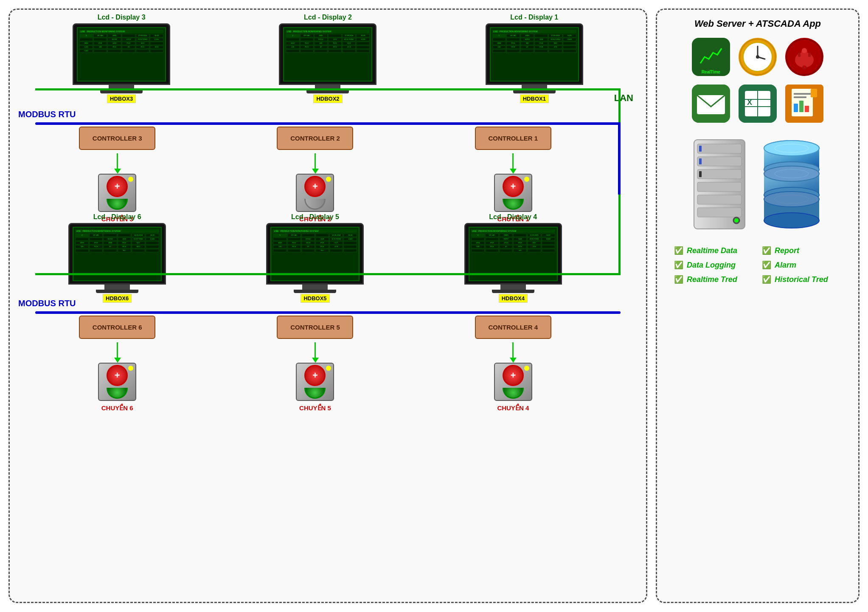 Image resolution: width=868 pixels, height=612 pixels. I want to click on controller-unit-4: CONTROLLER 4 + CHUYỀN 4, so click(513, 364).